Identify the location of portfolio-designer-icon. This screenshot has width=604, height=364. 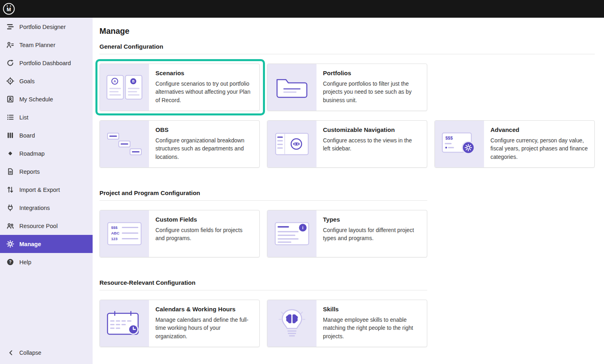
(10, 27).